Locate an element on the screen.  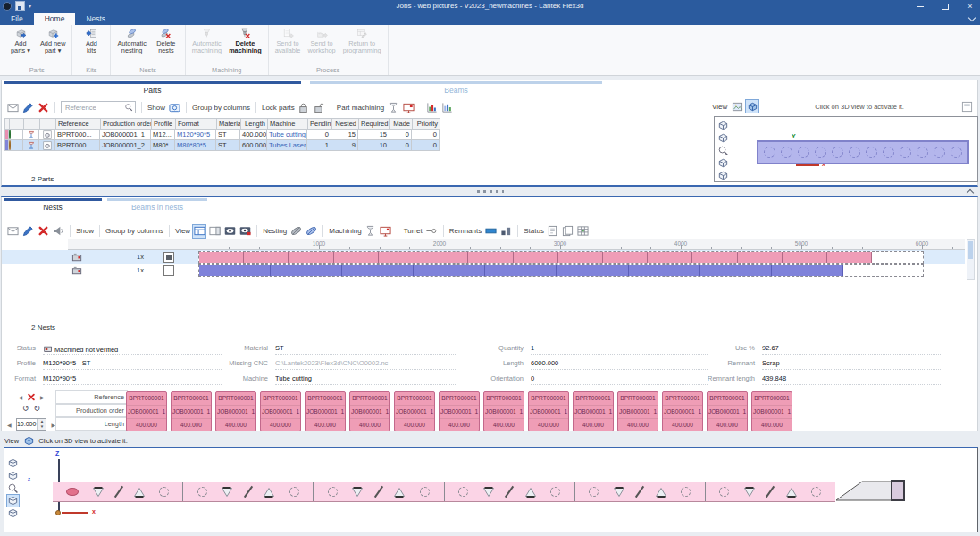
x-red-icon is located at coordinates (43, 231).